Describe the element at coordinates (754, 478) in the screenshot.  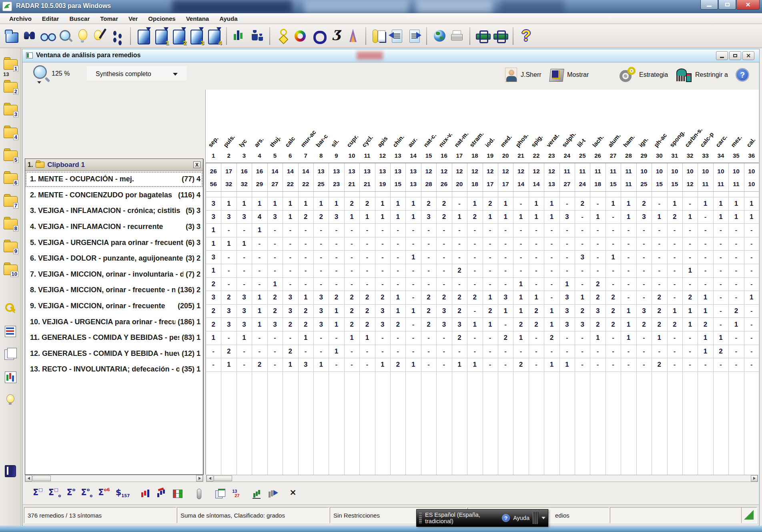
I see `scroll-right-icon` at that location.